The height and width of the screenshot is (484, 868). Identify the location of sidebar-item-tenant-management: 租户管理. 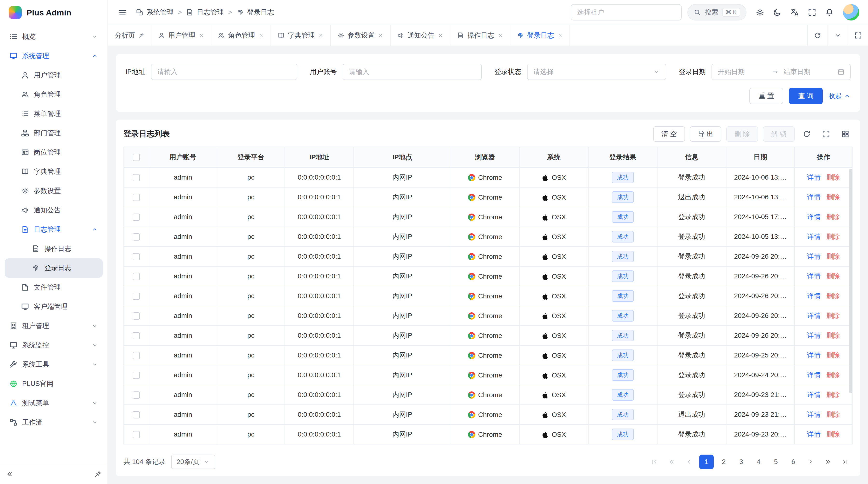
(54, 326).